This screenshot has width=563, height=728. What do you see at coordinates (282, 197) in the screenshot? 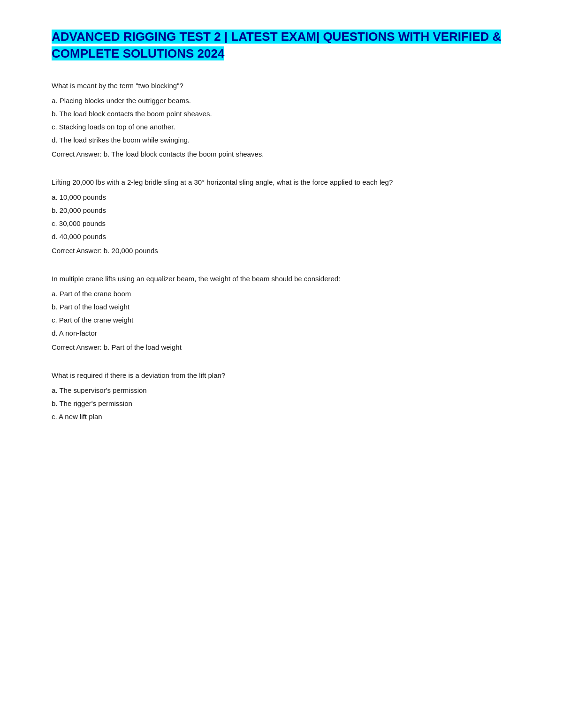
I see `answer-option-2-1: a. 10,000 pounds` at bounding box center [282, 197].